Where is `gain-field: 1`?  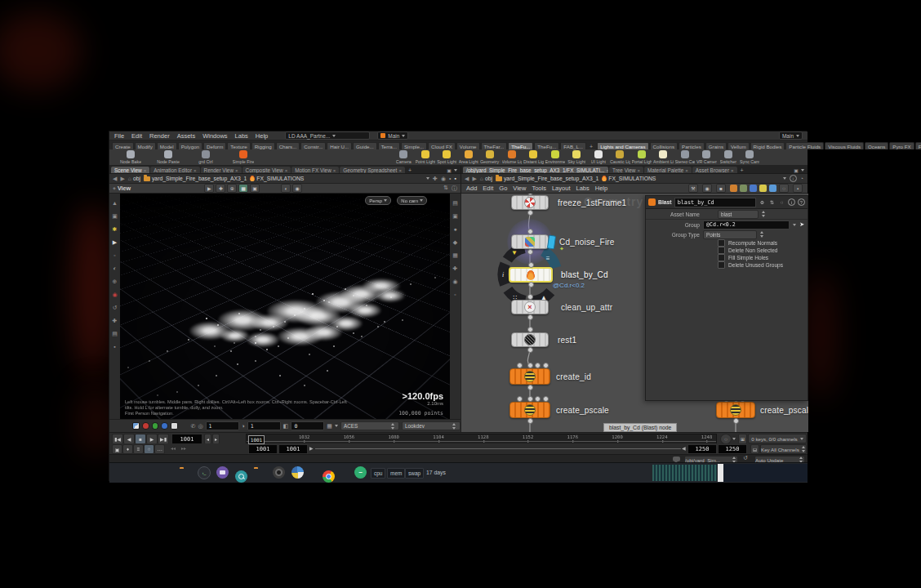
gain-field: 1 is located at coordinates (222, 426).